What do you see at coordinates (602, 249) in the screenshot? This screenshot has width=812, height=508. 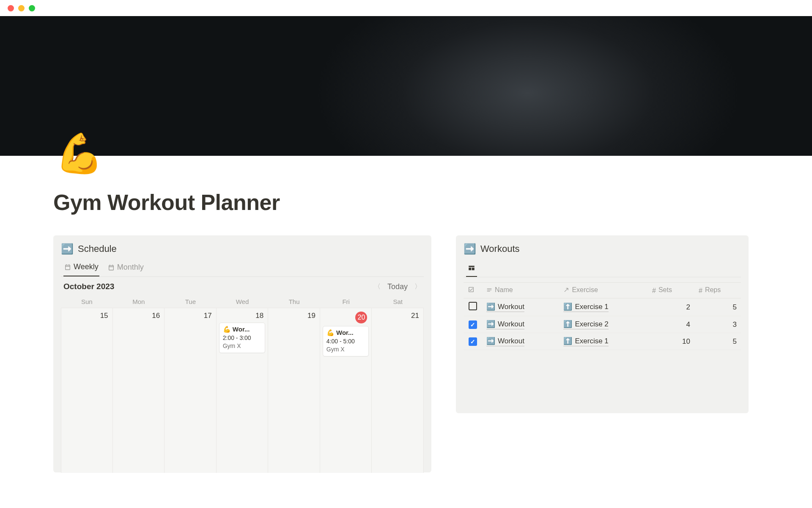 I see `workouts-panel-header: ➡️ Workouts` at bounding box center [602, 249].